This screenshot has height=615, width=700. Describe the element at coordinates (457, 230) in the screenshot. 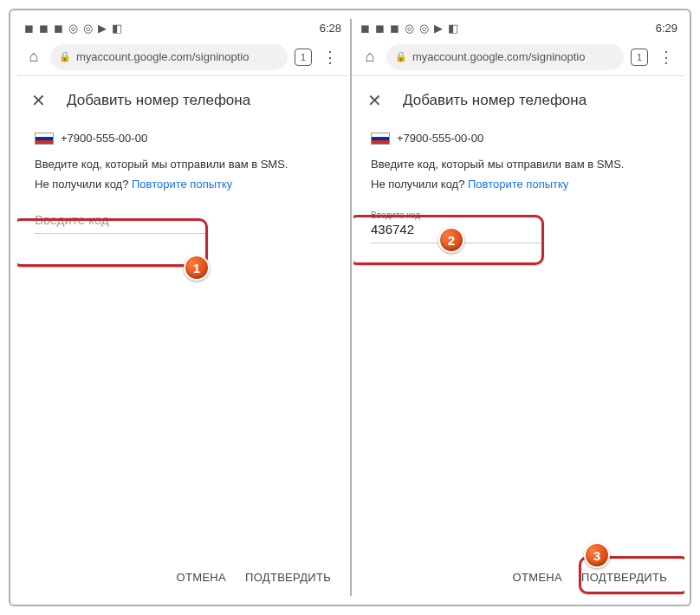

I see `code-input-value: 436742` at that location.